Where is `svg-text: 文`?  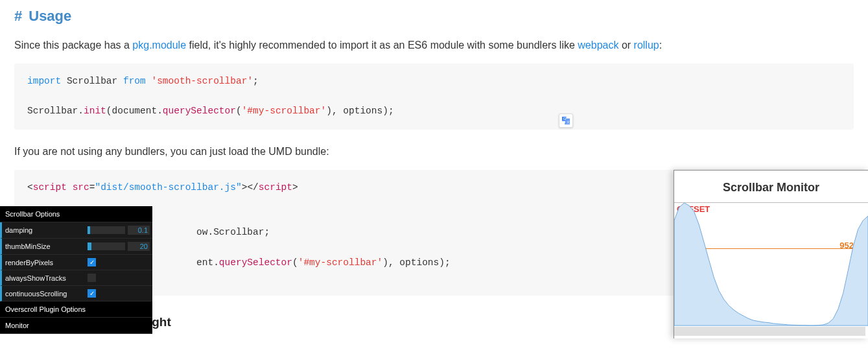 svg-text: 文 is located at coordinates (568, 122).